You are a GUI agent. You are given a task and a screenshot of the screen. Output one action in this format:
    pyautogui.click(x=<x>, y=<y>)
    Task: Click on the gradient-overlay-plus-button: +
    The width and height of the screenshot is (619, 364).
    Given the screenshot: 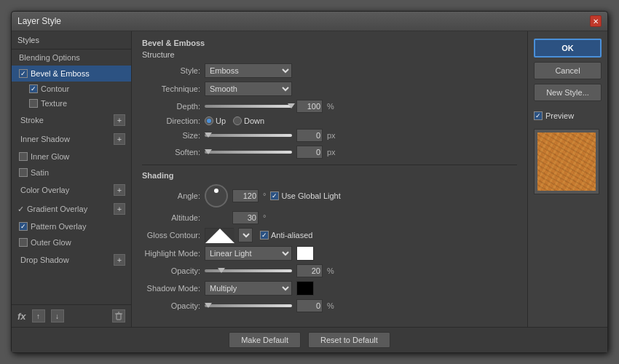 What is the action you would take?
    pyautogui.click(x=119, y=209)
    